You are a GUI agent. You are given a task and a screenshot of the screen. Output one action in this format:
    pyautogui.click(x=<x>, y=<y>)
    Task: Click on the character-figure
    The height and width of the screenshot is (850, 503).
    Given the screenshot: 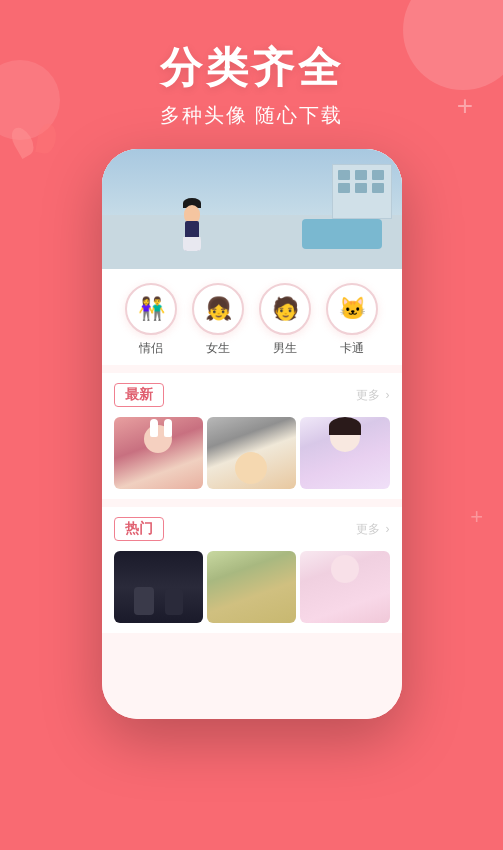 What is the action you would take?
    pyautogui.click(x=194, y=224)
    